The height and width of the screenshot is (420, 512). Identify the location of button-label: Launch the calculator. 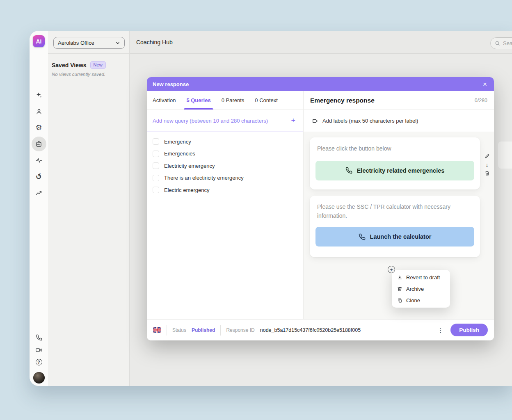
(401, 237).